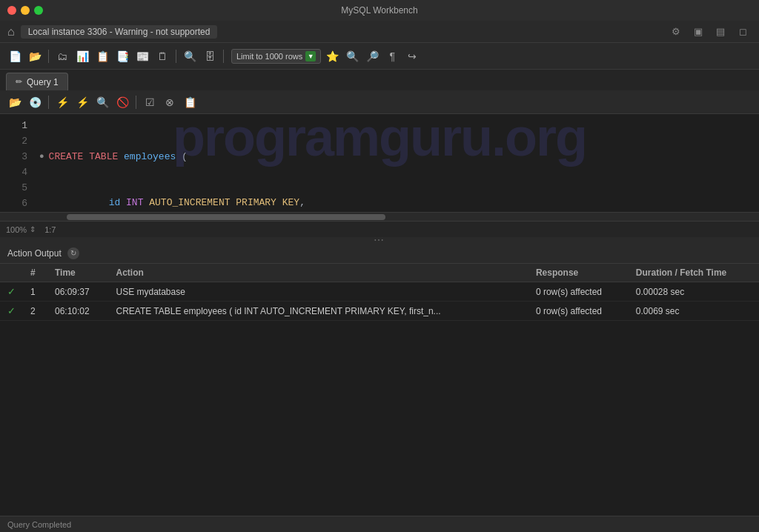  What do you see at coordinates (318, 292) in the screenshot?
I see `row1-action: USE mydatabase` at bounding box center [318, 292].